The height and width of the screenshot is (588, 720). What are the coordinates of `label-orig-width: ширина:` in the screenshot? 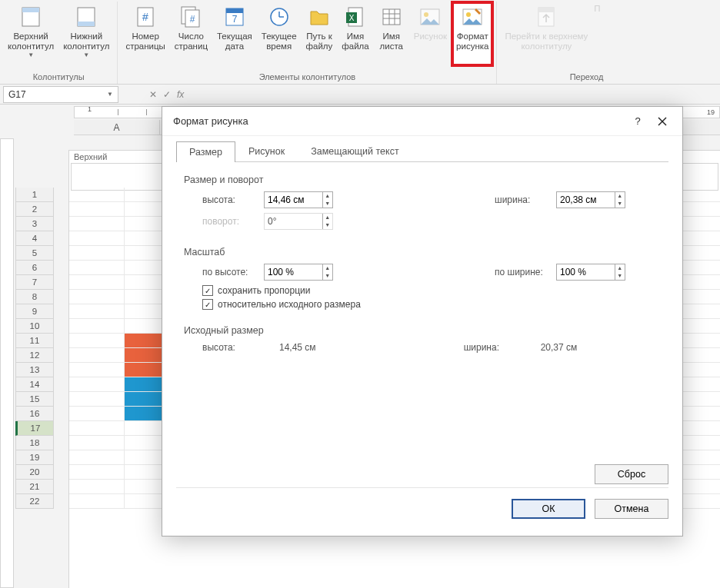 It's located at (495, 347).